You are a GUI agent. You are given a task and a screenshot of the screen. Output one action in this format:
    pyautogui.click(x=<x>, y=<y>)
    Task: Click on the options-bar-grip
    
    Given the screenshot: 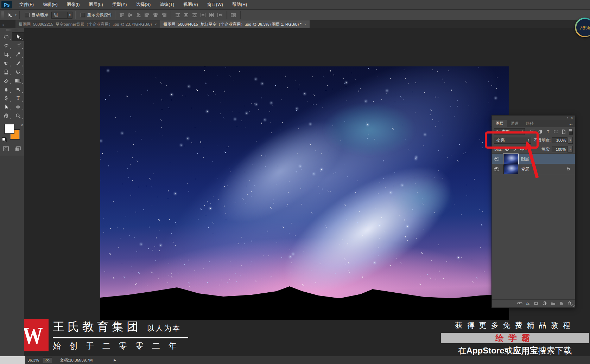 What is the action you would take?
    pyautogui.click(x=3, y=15)
    